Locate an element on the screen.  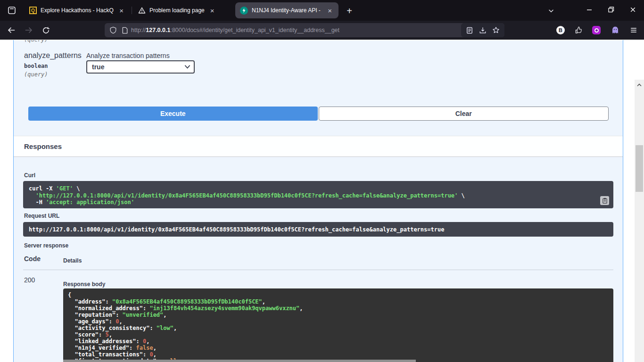
url-path: :8000/docs#/identity/get_identity_api_v1… is located at coordinates (255, 30).